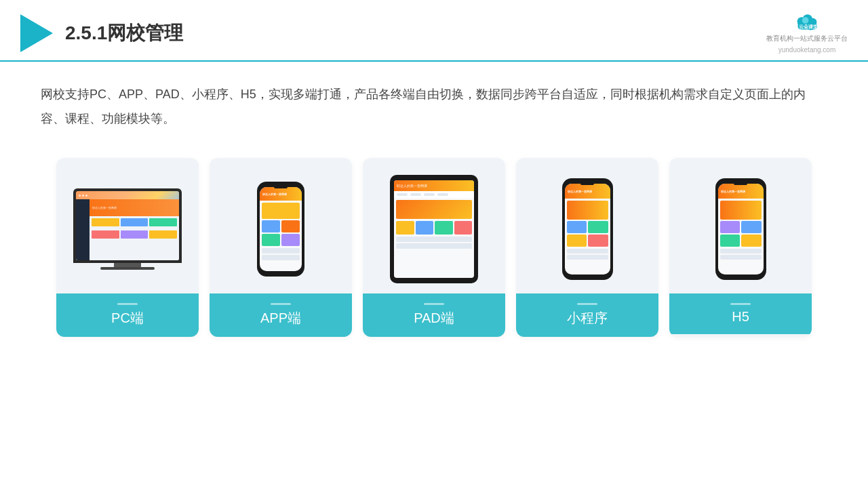 This screenshot has width=868, height=488. What do you see at coordinates (434, 247) in the screenshot?
I see `card-pad: 职达人的第一堂网课` at bounding box center [434, 247].